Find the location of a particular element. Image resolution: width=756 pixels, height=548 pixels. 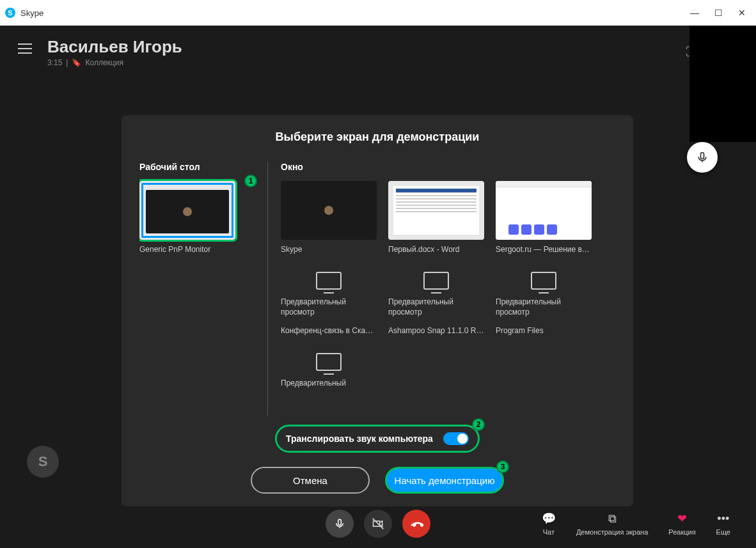

camera-off-icon is located at coordinates (378, 524).